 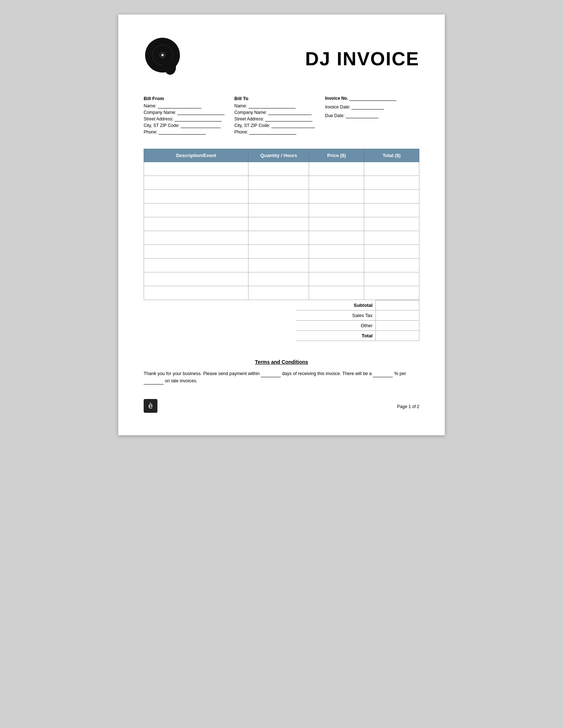 What do you see at coordinates (280, 116) in the screenshot?
I see `bill-to-column: Bill To Name: Company Name: Street Addre…` at bounding box center [280, 116].